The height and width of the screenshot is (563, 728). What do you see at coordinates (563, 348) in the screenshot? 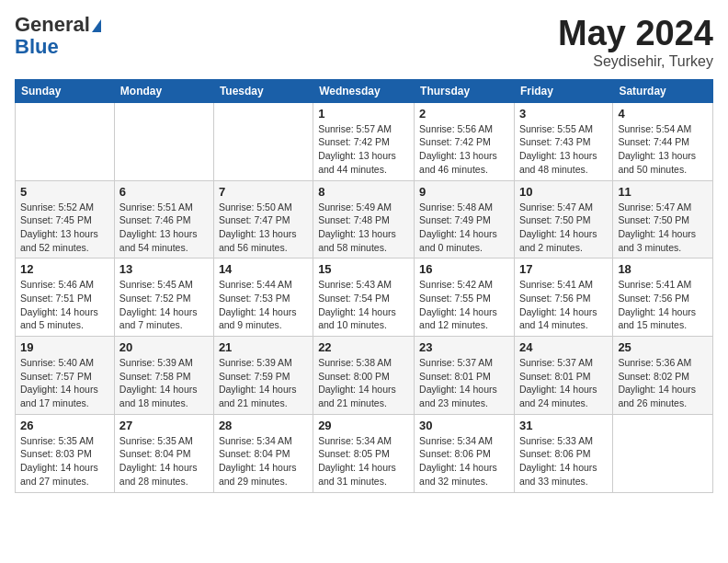
I see `cell-day-number: 24` at bounding box center [563, 348].